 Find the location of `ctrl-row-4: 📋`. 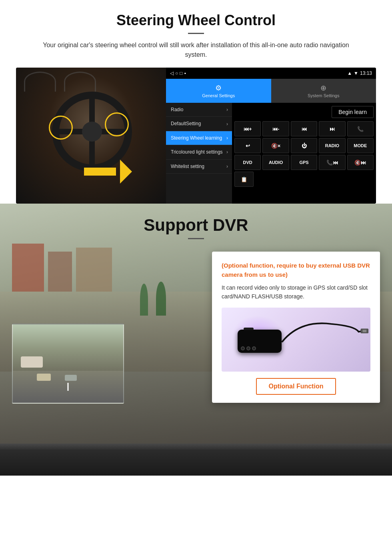

ctrl-row-4: 📋 is located at coordinates (304, 179).